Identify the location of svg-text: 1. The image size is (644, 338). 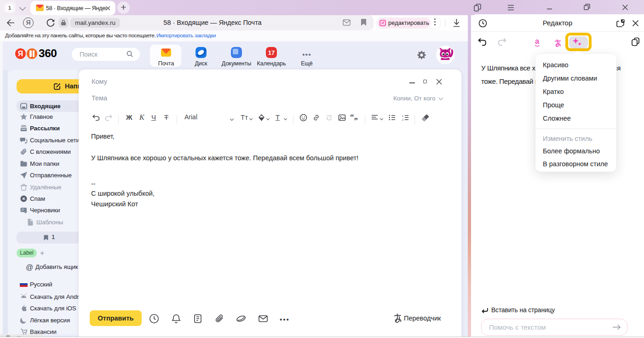
(403, 116).